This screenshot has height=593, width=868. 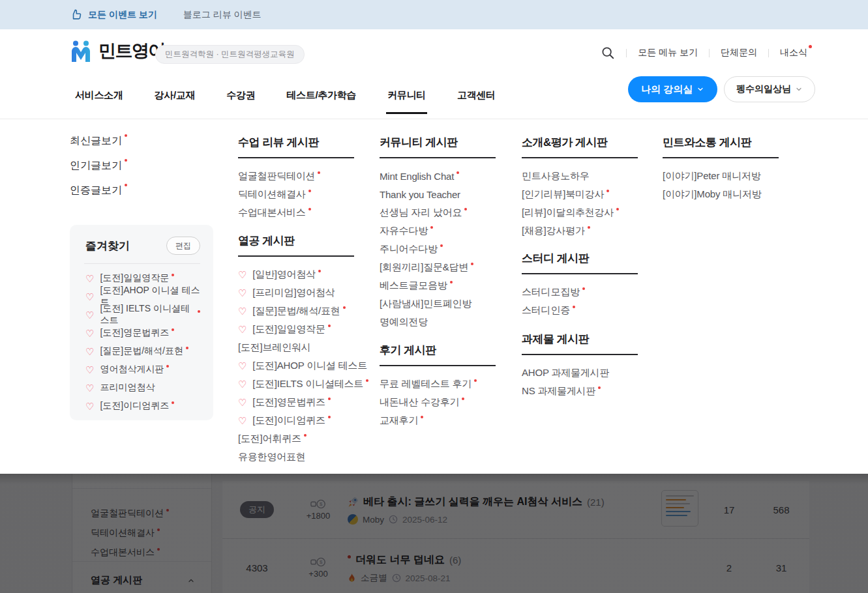 I want to click on menu-item: ♡ [프리미엄]영어첨삭, so click(x=296, y=293).